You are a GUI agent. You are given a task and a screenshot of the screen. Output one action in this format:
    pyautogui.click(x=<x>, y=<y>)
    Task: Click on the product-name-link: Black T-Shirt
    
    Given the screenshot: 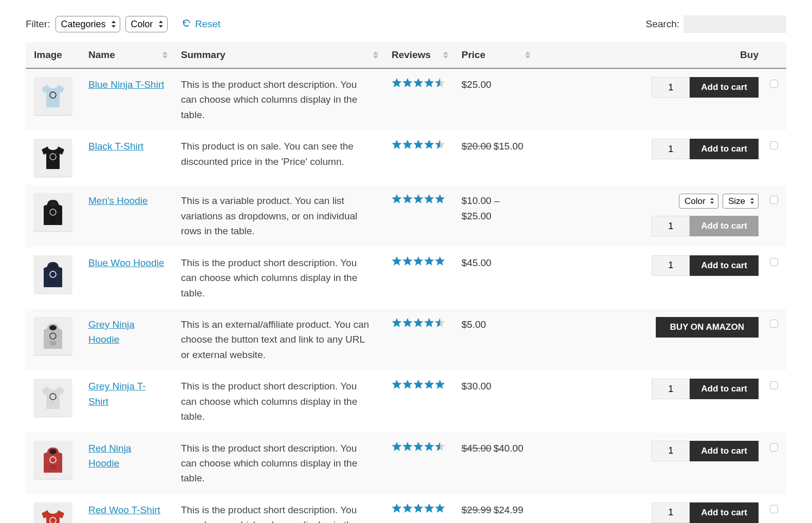 What is the action you would take?
    pyautogui.click(x=116, y=146)
    